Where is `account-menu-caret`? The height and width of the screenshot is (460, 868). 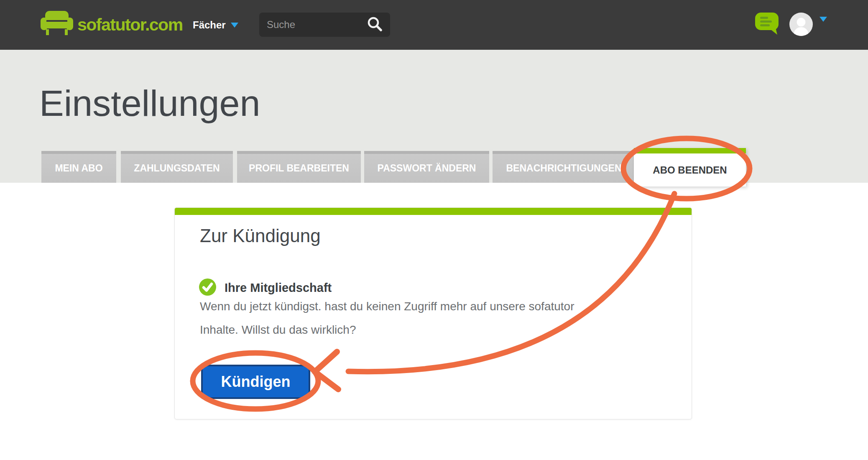
account-menu-caret is located at coordinates (823, 26).